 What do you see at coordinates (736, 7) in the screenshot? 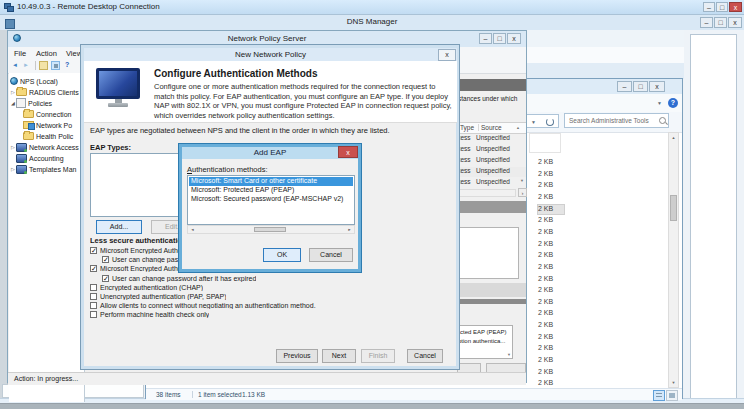
I see `rdp-close-button: x` at bounding box center [736, 7].